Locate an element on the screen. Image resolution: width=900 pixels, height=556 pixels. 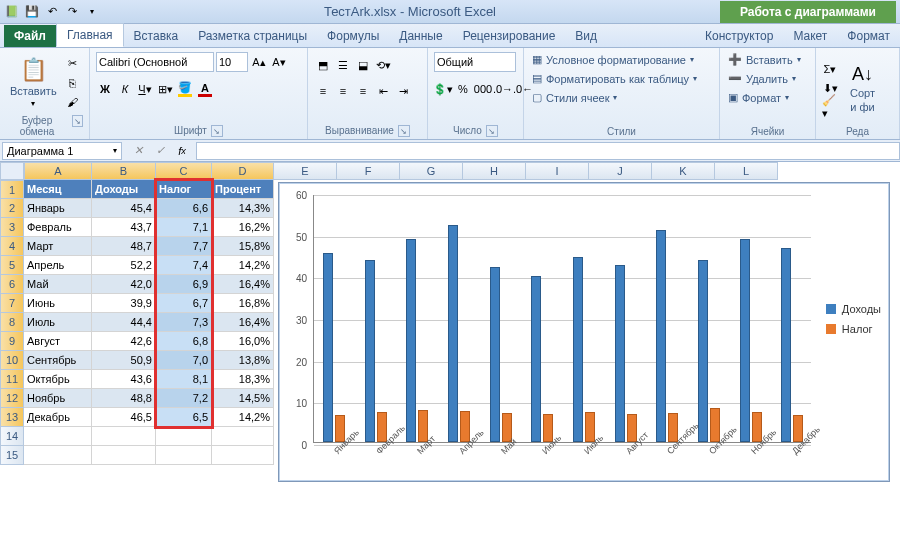
font-launcher: ↘ is located at coordinates (217, 131).